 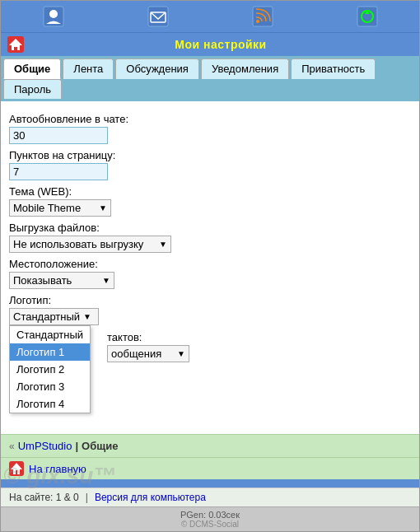 What do you see at coordinates (221, 44) in the screenshot?
I see `page-title: Мои настройки` at bounding box center [221, 44].